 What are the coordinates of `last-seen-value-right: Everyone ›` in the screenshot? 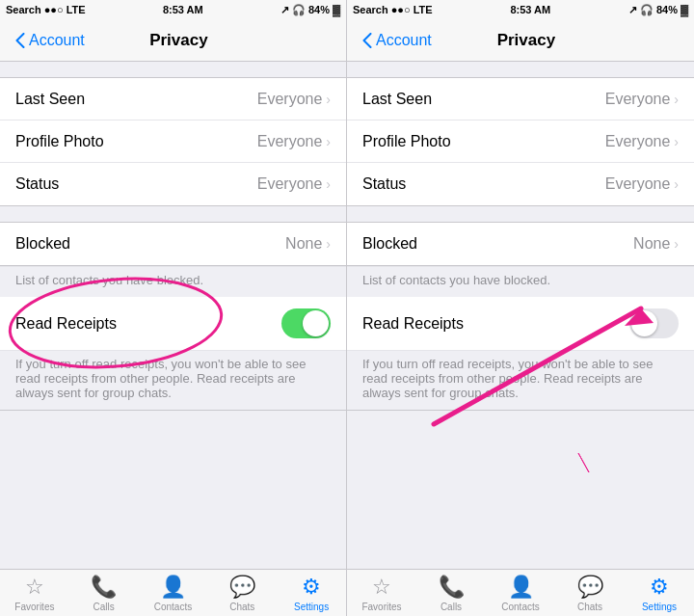 It's located at (642, 99).